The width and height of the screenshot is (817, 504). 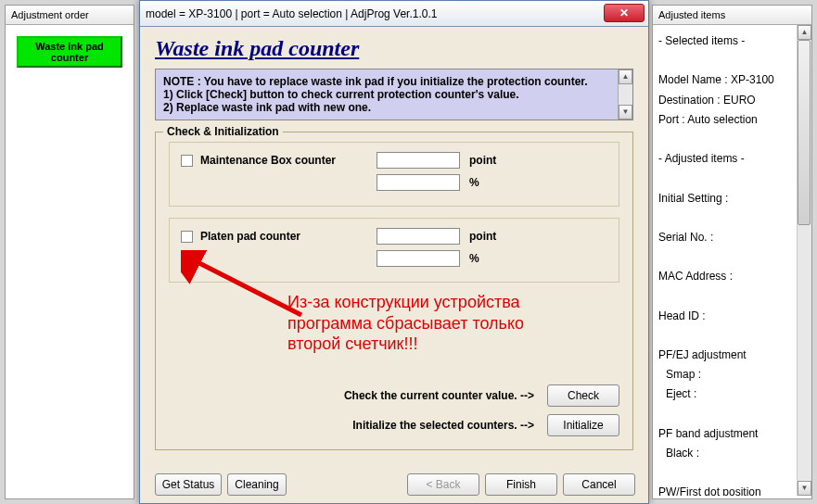 I want to click on scroll-thumb, so click(x=804, y=132).